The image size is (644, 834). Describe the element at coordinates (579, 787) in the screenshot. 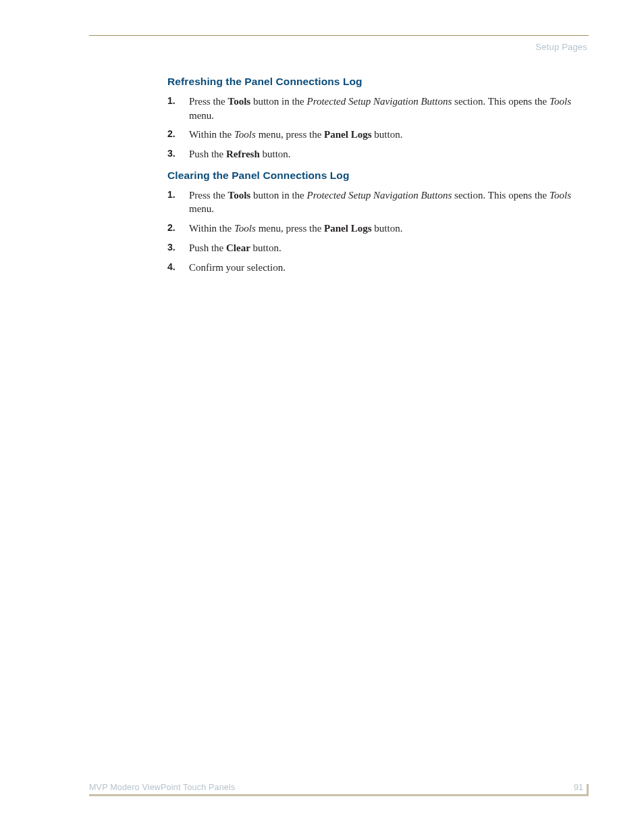

I see `footer-page-number: 91` at that location.